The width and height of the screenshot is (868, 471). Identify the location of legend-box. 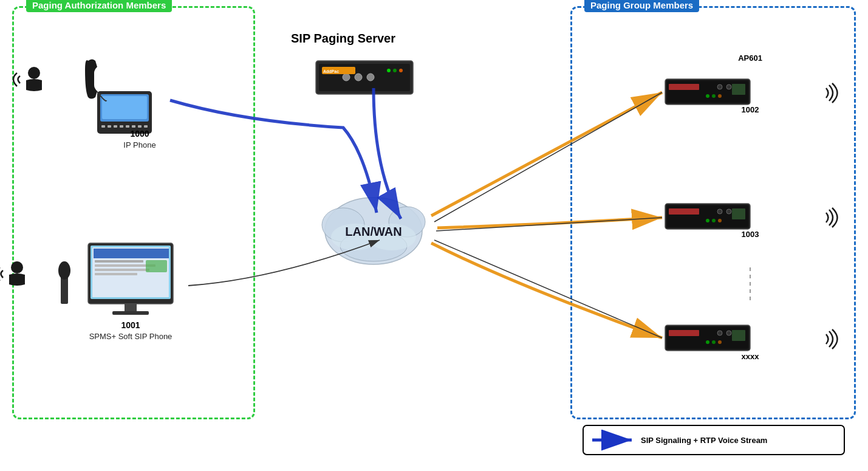
(714, 440).